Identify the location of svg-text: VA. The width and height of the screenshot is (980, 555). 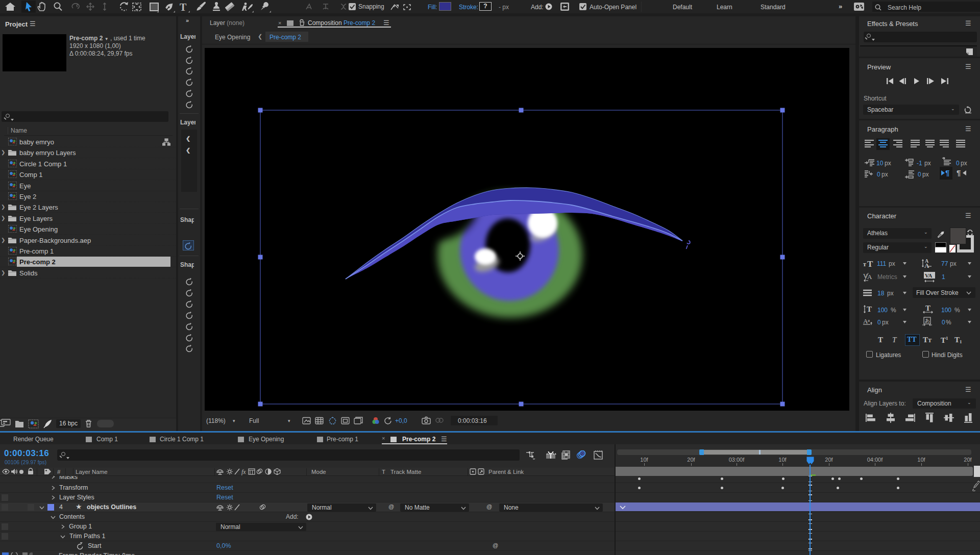
(929, 275).